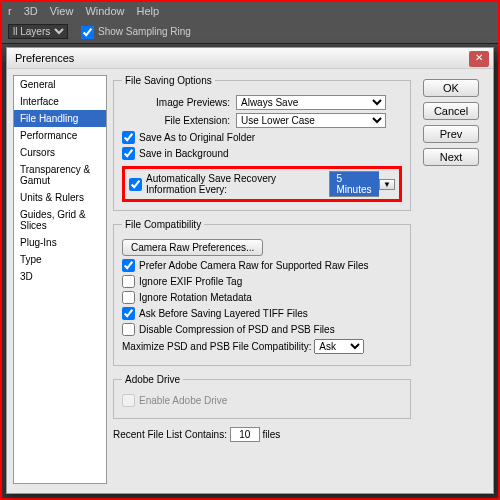 The image size is (500, 500). I want to click on chevron-down-icon: ▼, so click(387, 184).